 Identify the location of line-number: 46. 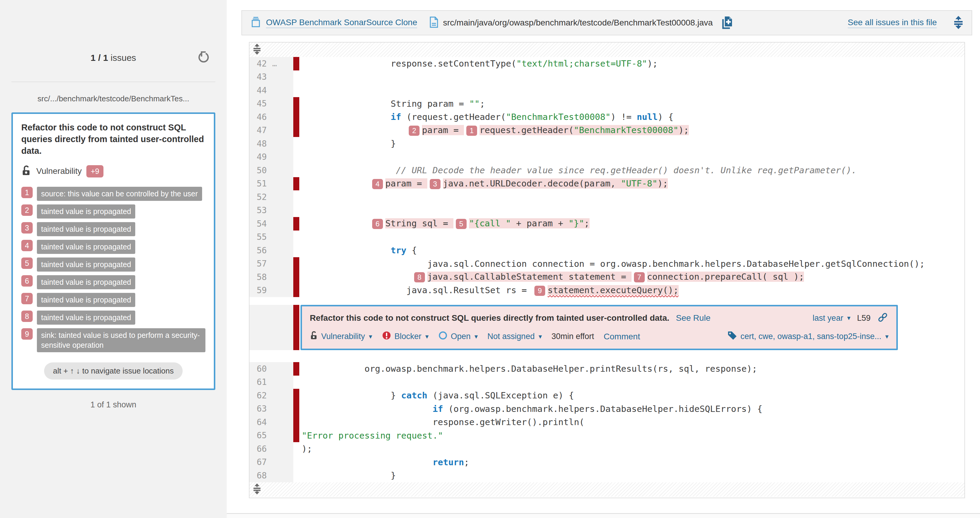
(272, 117).